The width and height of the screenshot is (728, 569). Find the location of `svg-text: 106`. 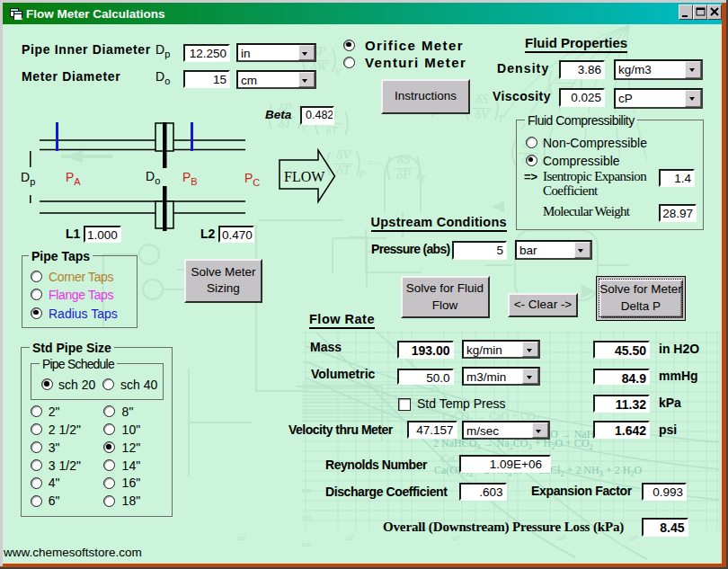

svg-text: 106 is located at coordinates (634, 538).